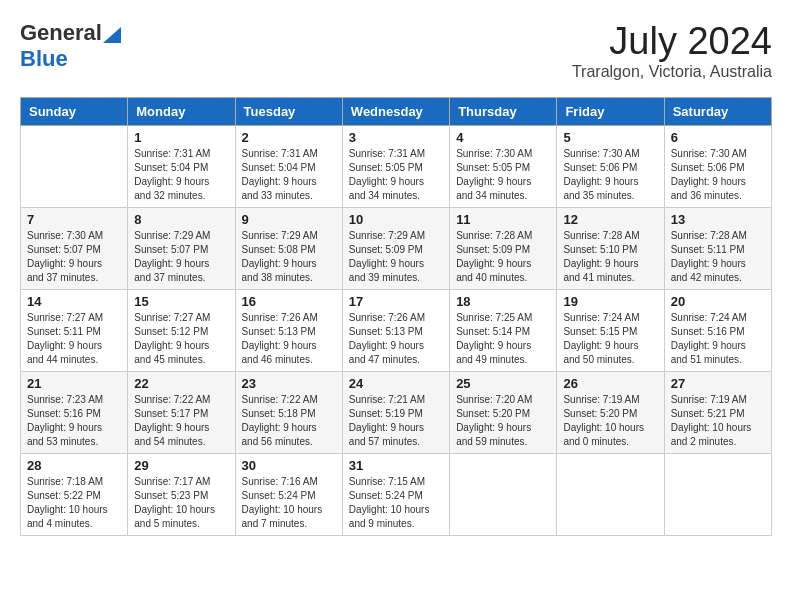 The height and width of the screenshot is (612, 792). I want to click on week-row-3: 14 Sunrise: 7:27 AMSunset: 5:11 PMDaylig…, so click(396, 331).